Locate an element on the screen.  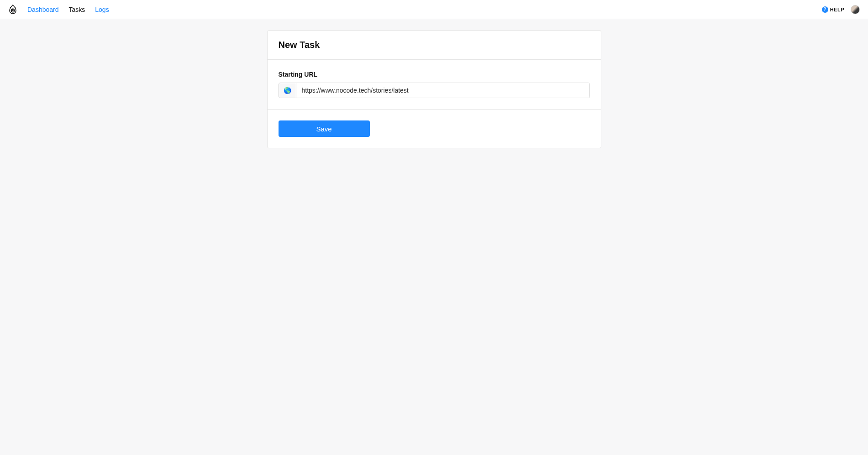
save-button: Save is located at coordinates (324, 129).